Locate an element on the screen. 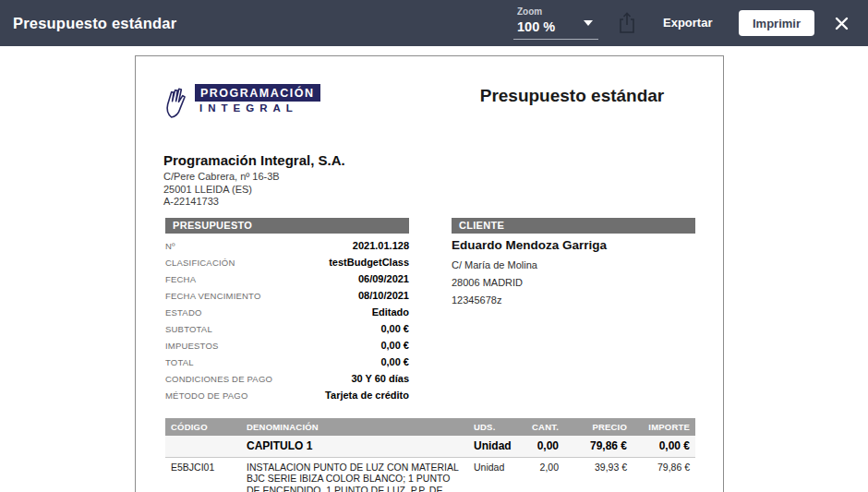  zoom-select: Zoom 100 % is located at coordinates (556, 21).